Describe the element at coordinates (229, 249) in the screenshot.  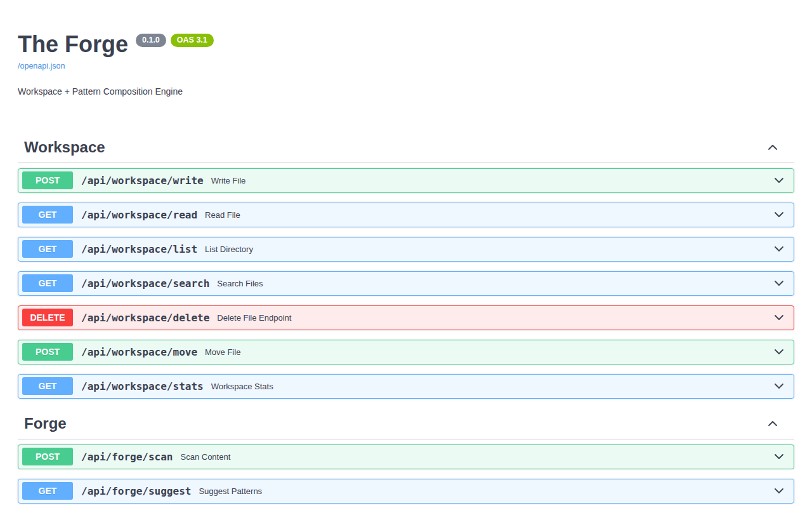
I see `endpoint-summary: List Directory` at that location.